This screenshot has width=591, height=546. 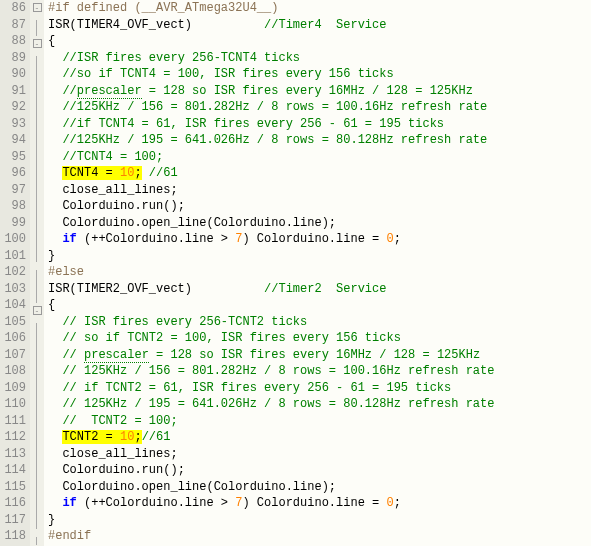 I want to click on line-number: 111, so click(x=13, y=422).